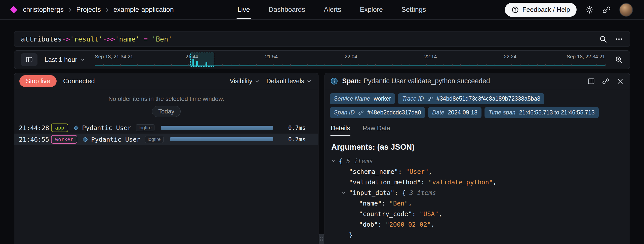 The width and height of the screenshot is (644, 244). What do you see at coordinates (334, 81) in the screenshot?
I see `info-icon` at bounding box center [334, 81].